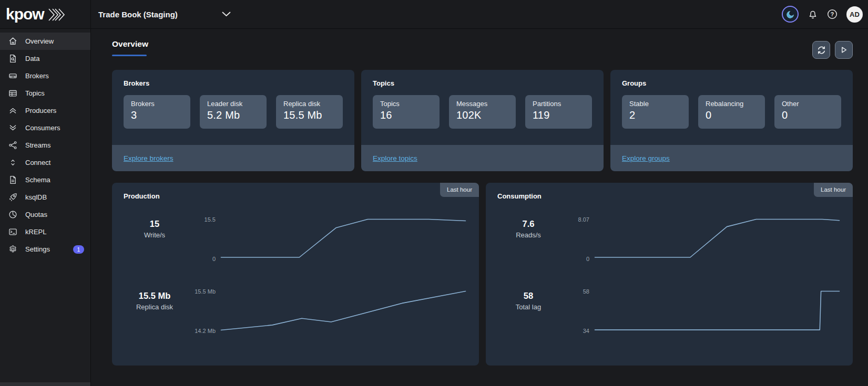 The width and height of the screenshot is (868, 386). What do you see at coordinates (43, 128) in the screenshot?
I see `sidebar-item-label: Consumers` at bounding box center [43, 128].